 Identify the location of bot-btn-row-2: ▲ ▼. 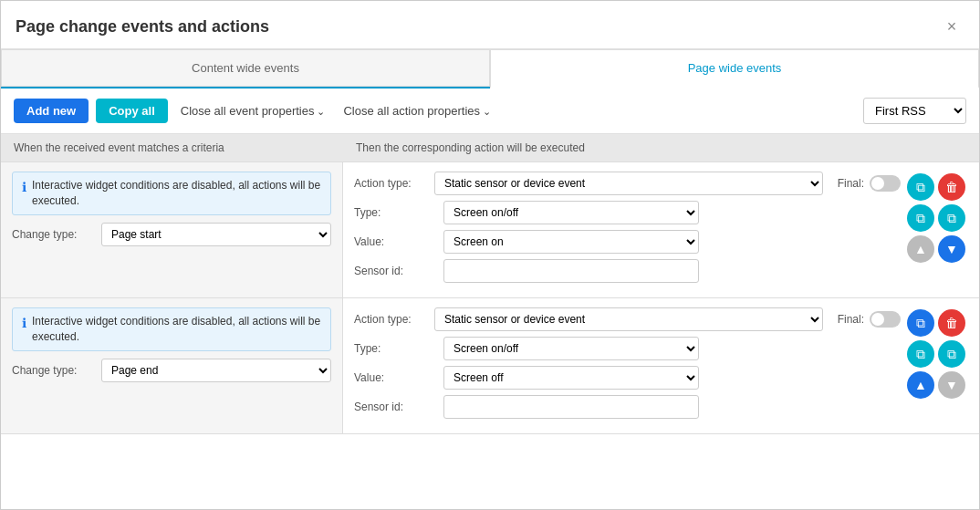
(936, 385).